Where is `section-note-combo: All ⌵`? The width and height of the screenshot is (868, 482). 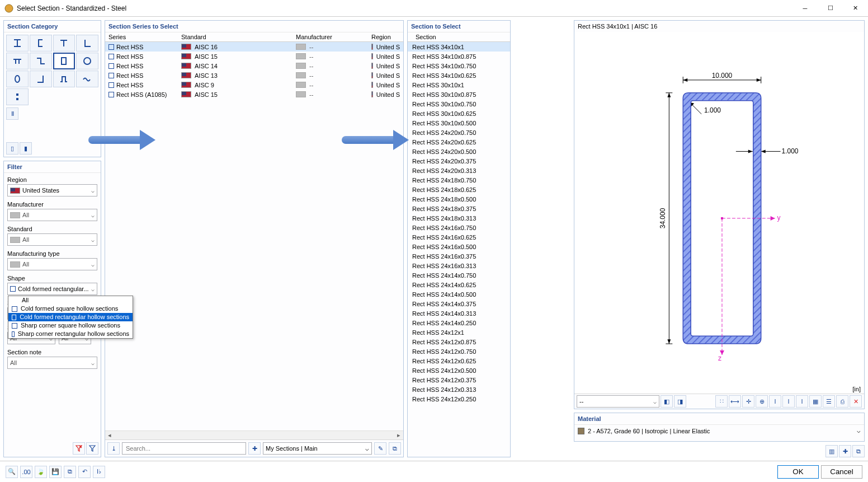
section-note-combo: All ⌵ is located at coordinates (53, 363).